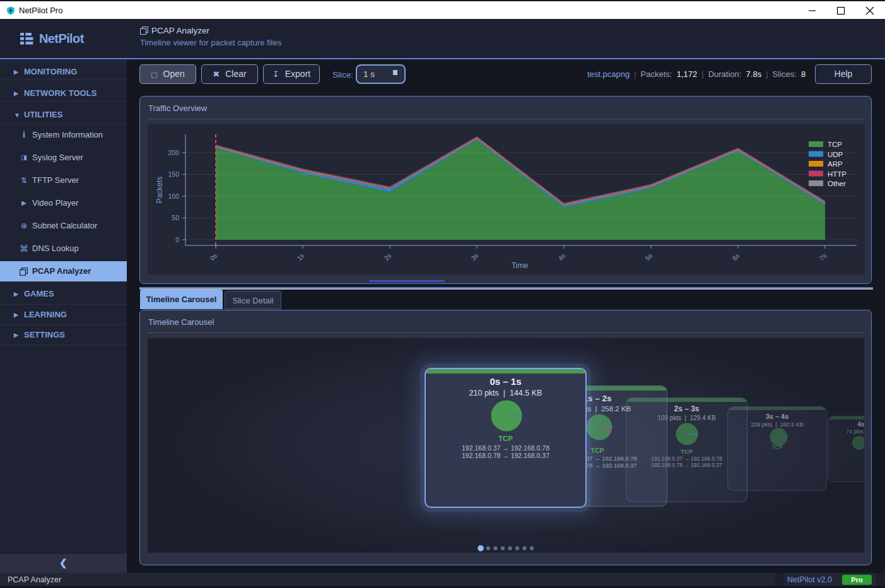  I want to click on svg-text: Time, so click(520, 266).